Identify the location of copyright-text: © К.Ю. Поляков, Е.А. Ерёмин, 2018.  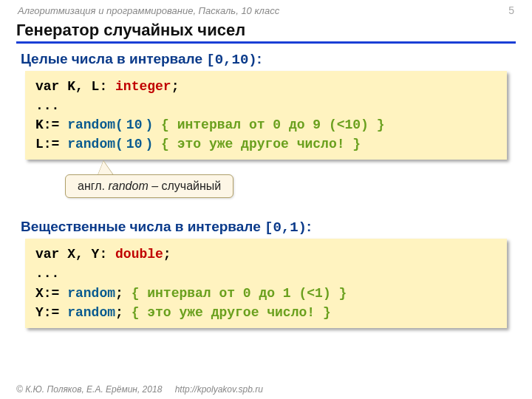
(89, 389).